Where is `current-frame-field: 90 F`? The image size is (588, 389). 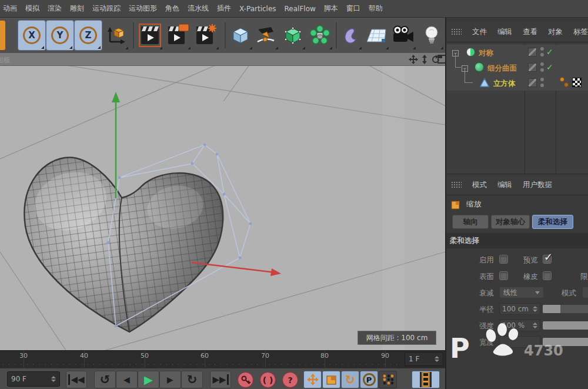 current-frame-field: 90 F is located at coordinates (34, 379).